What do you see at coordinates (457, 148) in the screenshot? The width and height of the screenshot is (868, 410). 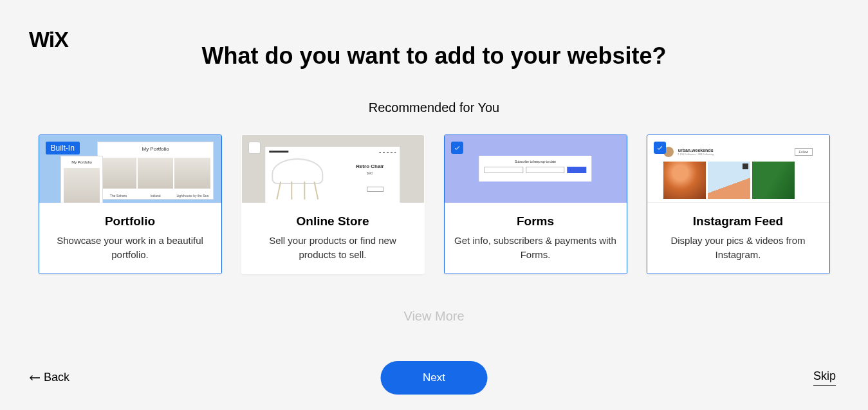 I see `card-forms-checkbox` at bounding box center [457, 148].